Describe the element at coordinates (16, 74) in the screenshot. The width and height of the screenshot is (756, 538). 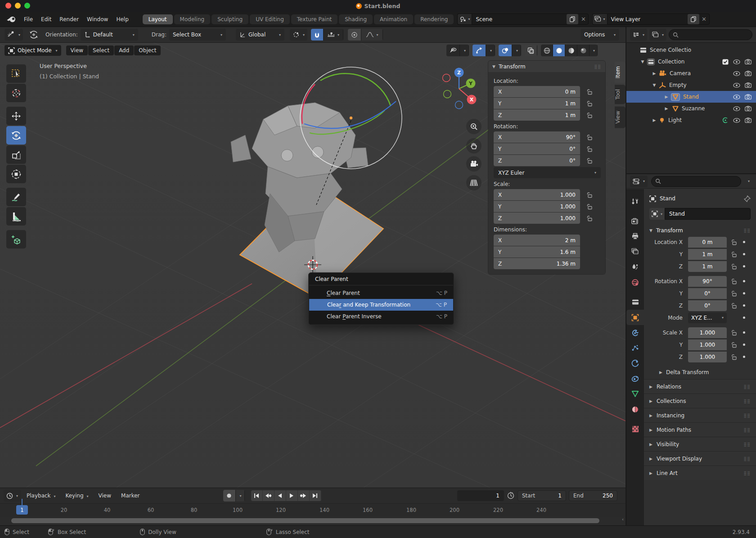
I see `select-box-tool` at that location.